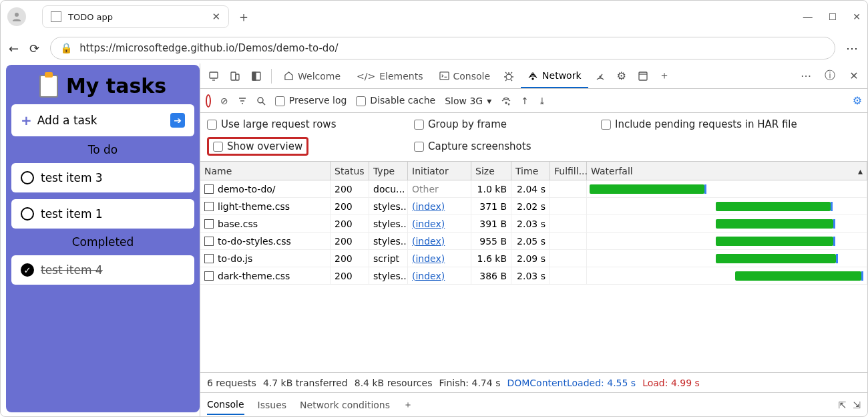 Image resolution: width=868 pixels, height=417 pixels. I want to click on dock-icon, so click(256, 76).